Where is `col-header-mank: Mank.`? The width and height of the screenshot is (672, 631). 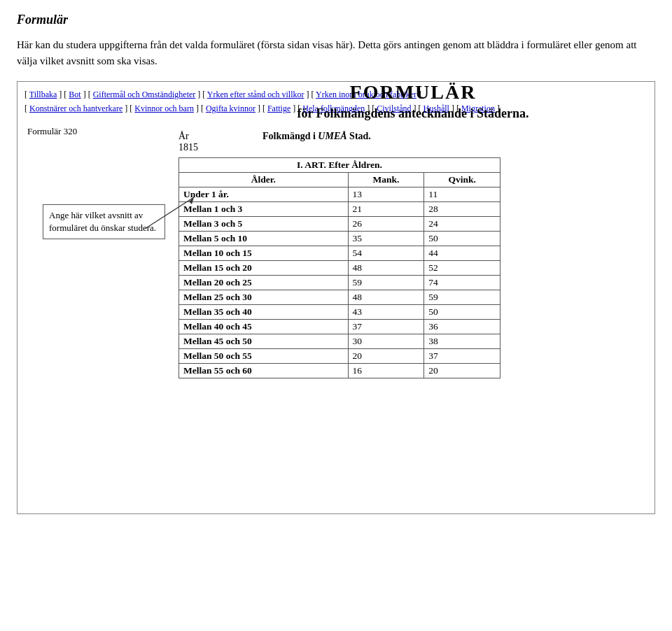
col-header-mank: Mank. is located at coordinates (386, 179).